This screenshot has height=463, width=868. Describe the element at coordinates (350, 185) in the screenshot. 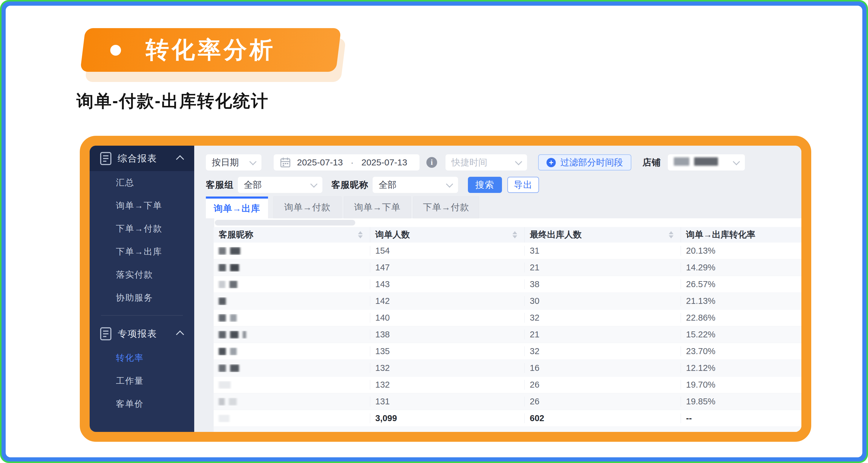

I see `agent-nickname-label: 客服昵称` at that location.